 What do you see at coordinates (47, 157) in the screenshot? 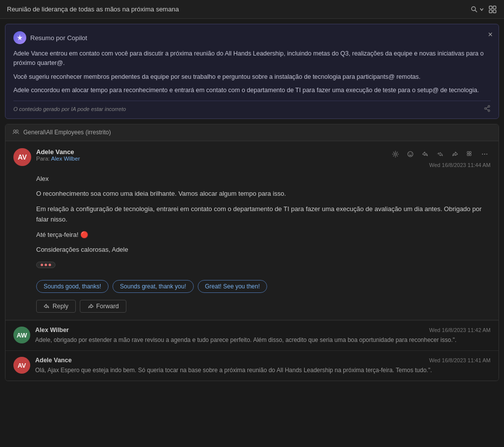
I see `sender-info: AV Adele Vance Para: Alex Wilber` at bounding box center [47, 157].